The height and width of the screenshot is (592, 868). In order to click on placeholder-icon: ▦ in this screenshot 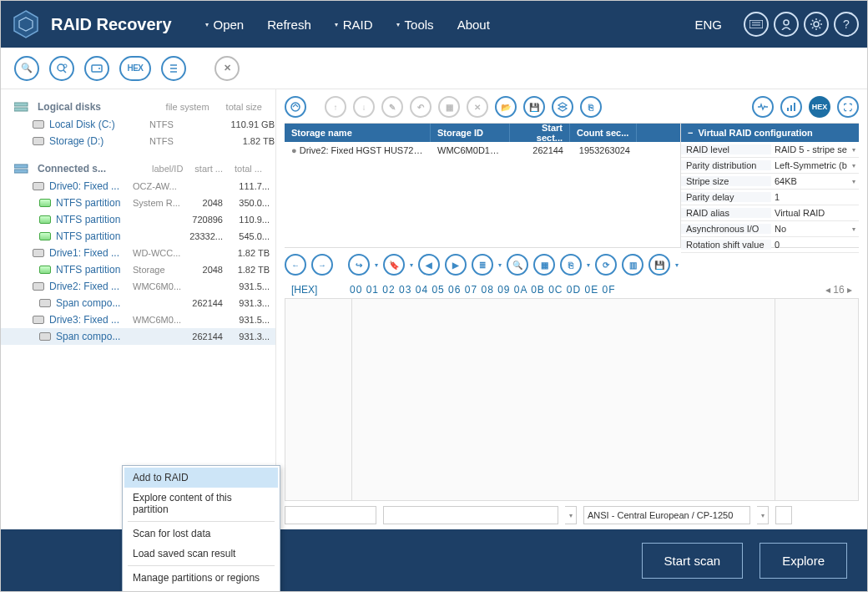, I will do `click(449, 107)`.